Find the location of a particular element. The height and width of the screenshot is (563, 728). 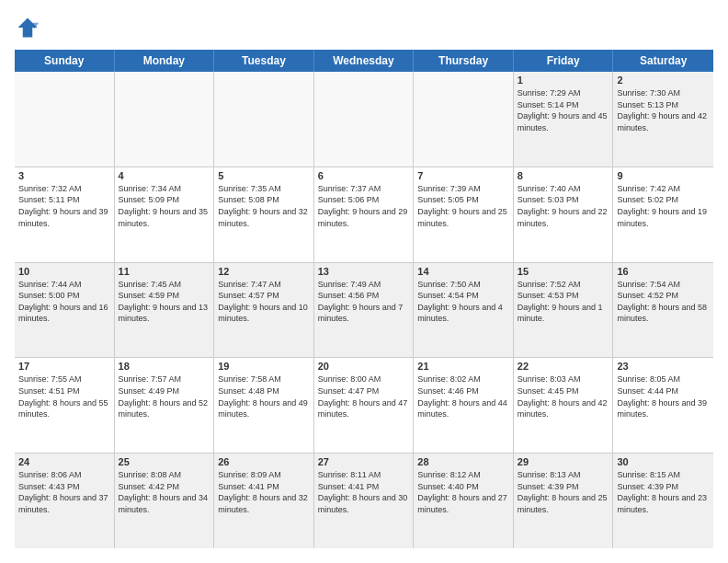

day-info: Sunrise: 7:55 AMSunset: 4:51 PMDaylight:… is located at coordinates (64, 396).